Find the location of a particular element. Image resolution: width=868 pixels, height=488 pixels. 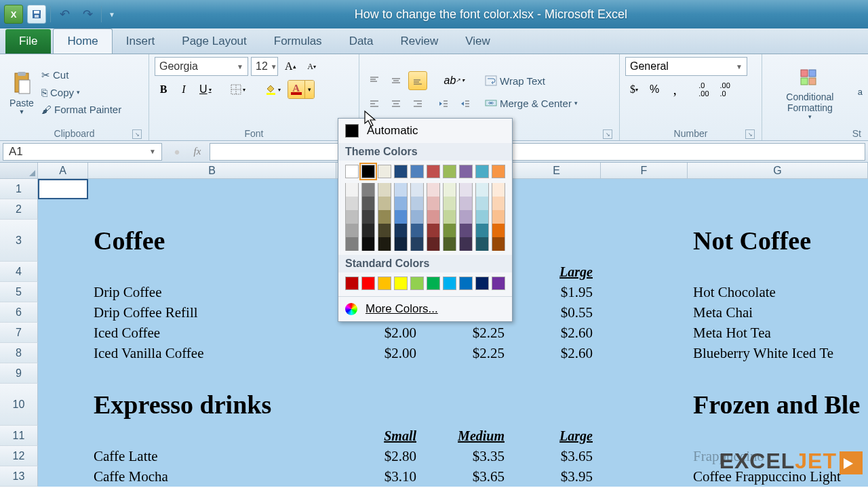

percent-button: % is located at coordinates (654, 89).